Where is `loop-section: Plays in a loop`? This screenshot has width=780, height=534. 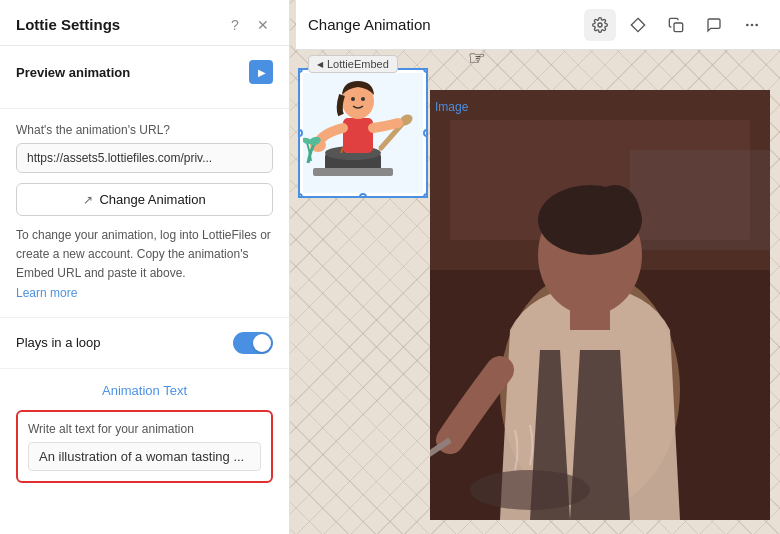 loop-section: Plays in a loop is located at coordinates (144, 344).